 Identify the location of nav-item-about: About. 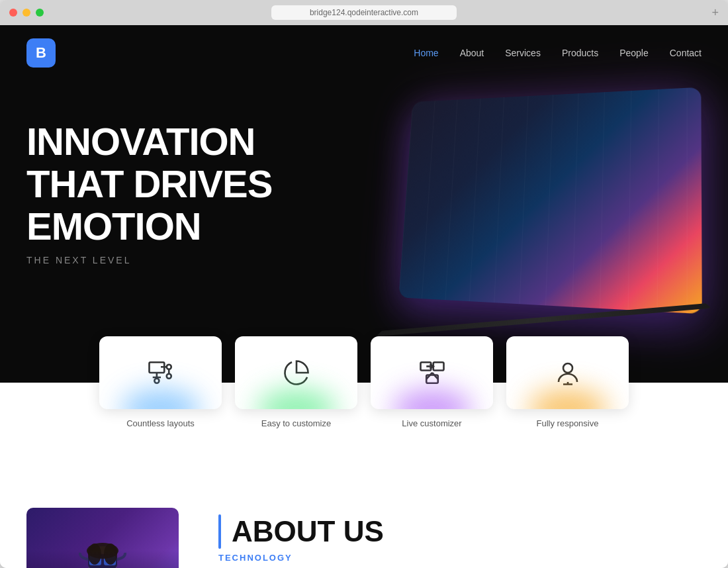
(473, 53).